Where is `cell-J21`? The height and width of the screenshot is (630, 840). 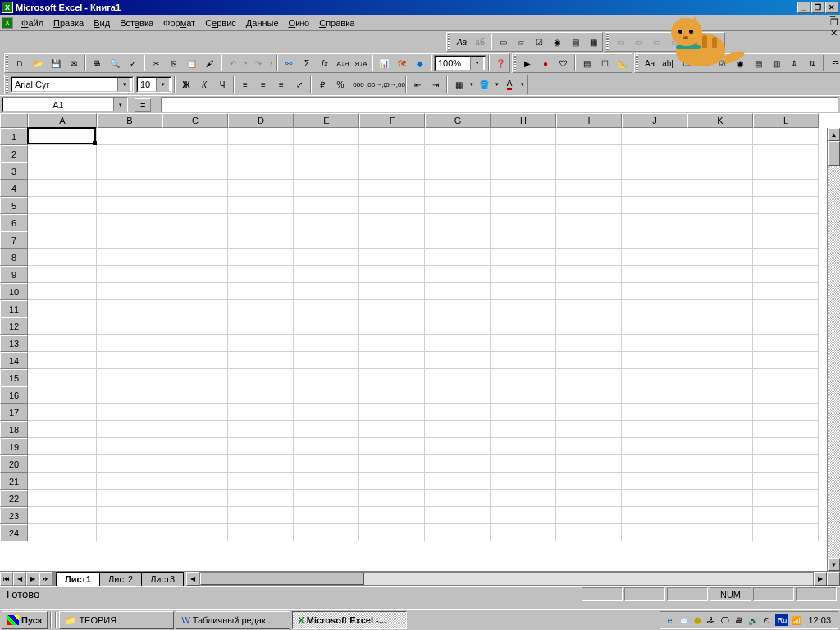 cell-J21 is located at coordinates (655, 481).